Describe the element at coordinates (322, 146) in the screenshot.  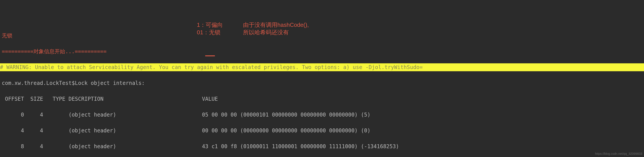
I see `table-row-3: 8 4 (object header) 43 c1 00 f8 (0100001…` at that location.